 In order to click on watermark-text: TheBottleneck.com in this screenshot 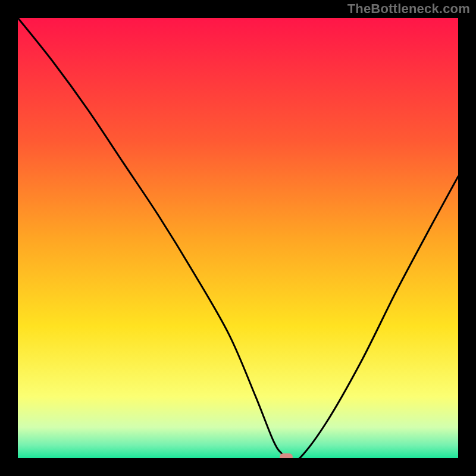, I will do `click(409, 9)`.